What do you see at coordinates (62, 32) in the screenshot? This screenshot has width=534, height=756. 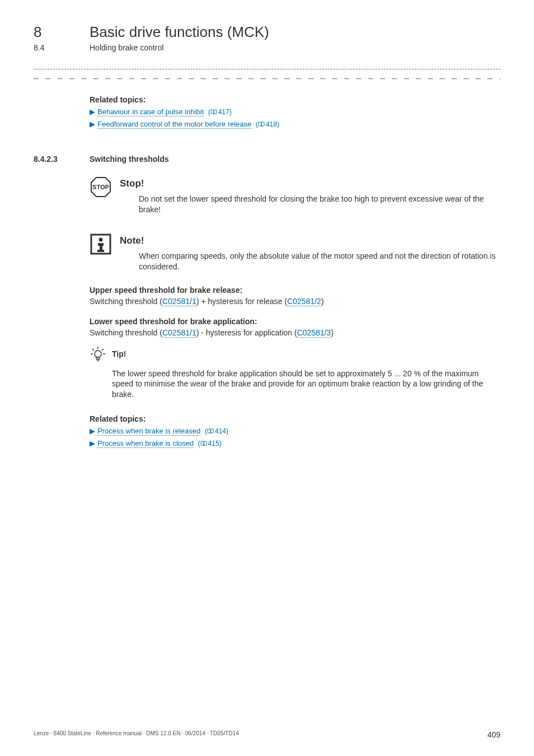 I see `chapter-number: 8` at bounding box center [62, 32].